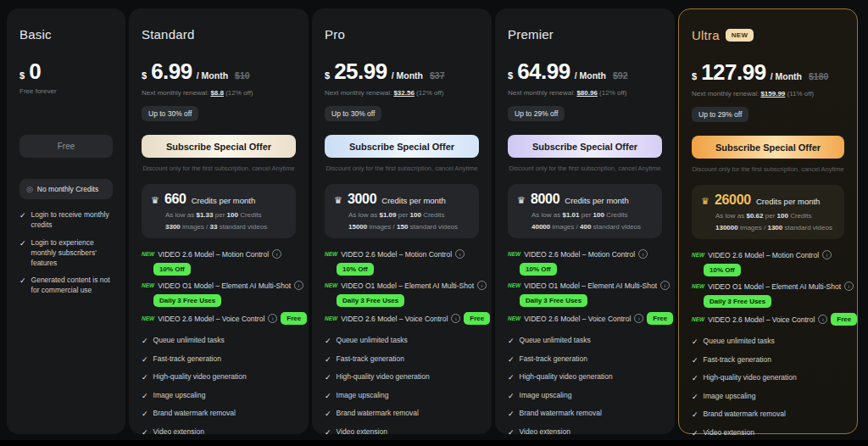 Image resolution: width=868 pixels, height=446 pixels. Describe the element at coordinates (732, 200) in the screenshot. I see `credits-amount: 26000` at that location.